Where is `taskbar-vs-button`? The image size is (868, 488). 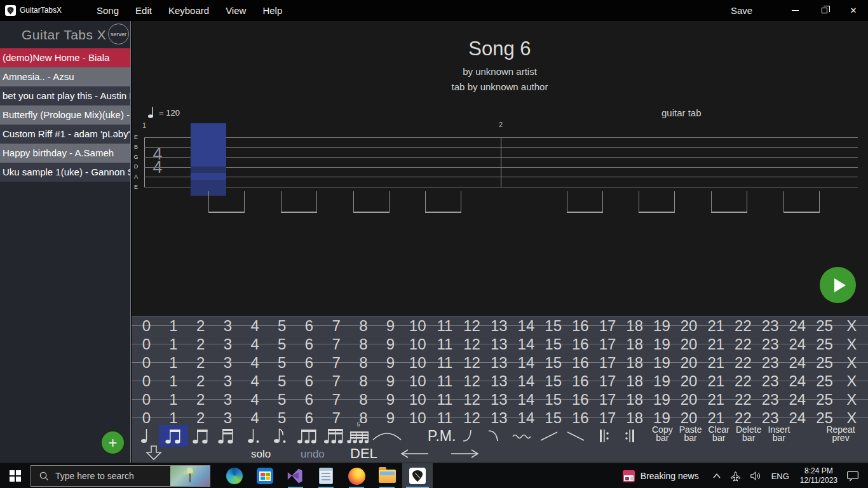
taskbar-vs-button is located at coordinates (295, 475).